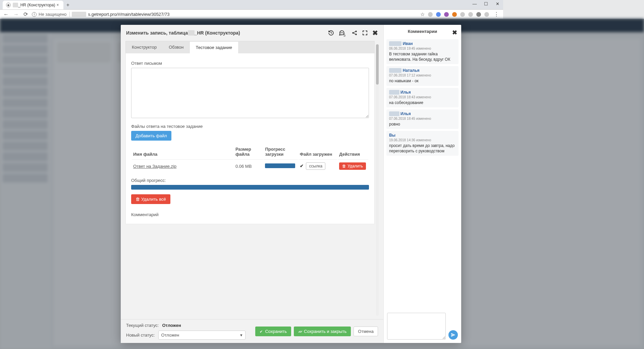  What do you see at coordinates (496, 14) in the screenshot?
I see `browser-menu-icon: ⋮` at bounding box center [496, 14].